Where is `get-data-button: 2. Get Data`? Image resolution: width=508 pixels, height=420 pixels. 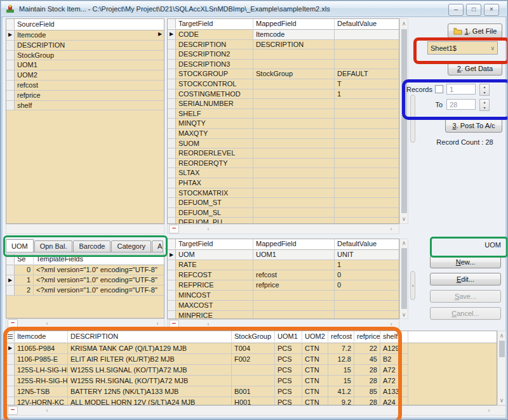 get-data-button: 2. Get Data is located at coordinates (475, 69).